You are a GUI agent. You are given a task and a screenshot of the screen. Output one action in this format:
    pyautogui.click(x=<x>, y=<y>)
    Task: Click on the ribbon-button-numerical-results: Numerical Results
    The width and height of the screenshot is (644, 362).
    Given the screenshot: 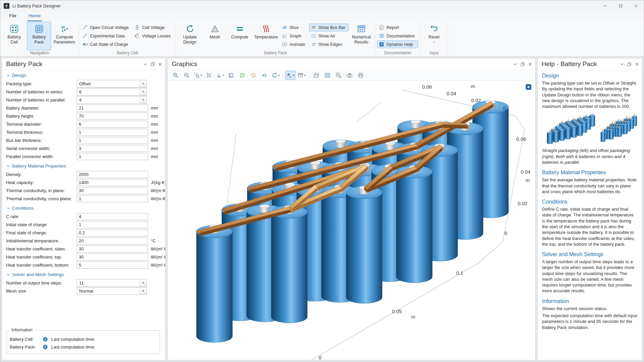 What is the action you would take?
    pyautogui.click(x=361, y=36)
    